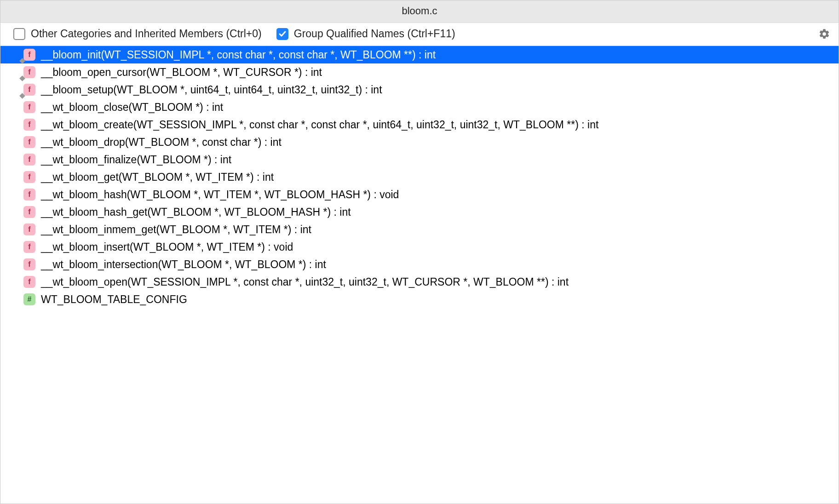  What do you see at coordinates (238, 55) in the screenshot?
I see `list-item-label: __bloom_init(WT_SESSION_IMPL *, const ch…` at bounding box center [238, 55].